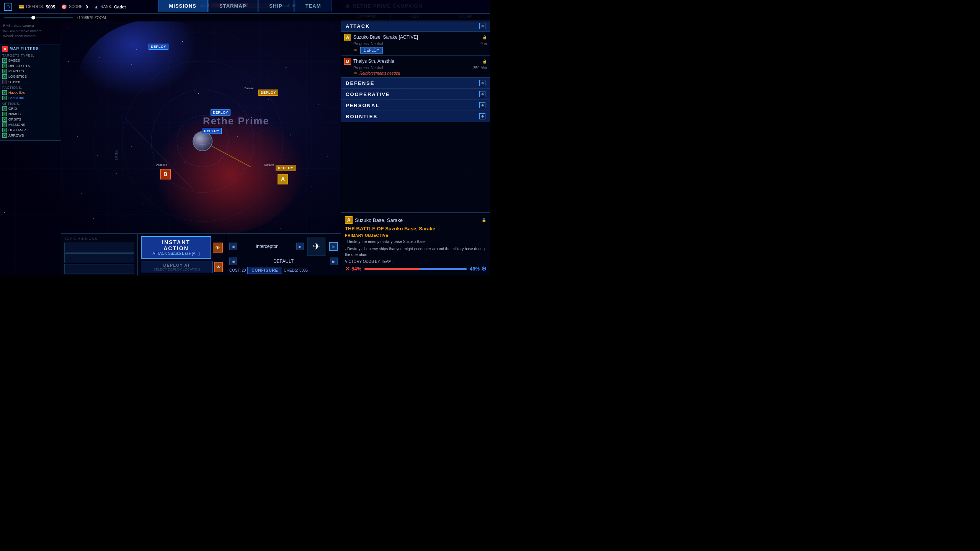 This screenshot has width=980, height=551. Describe the element at coordinates (416, 61) in the screenshot. I see `mission-b-name: Thalys Stn, Aresthia` at that location.